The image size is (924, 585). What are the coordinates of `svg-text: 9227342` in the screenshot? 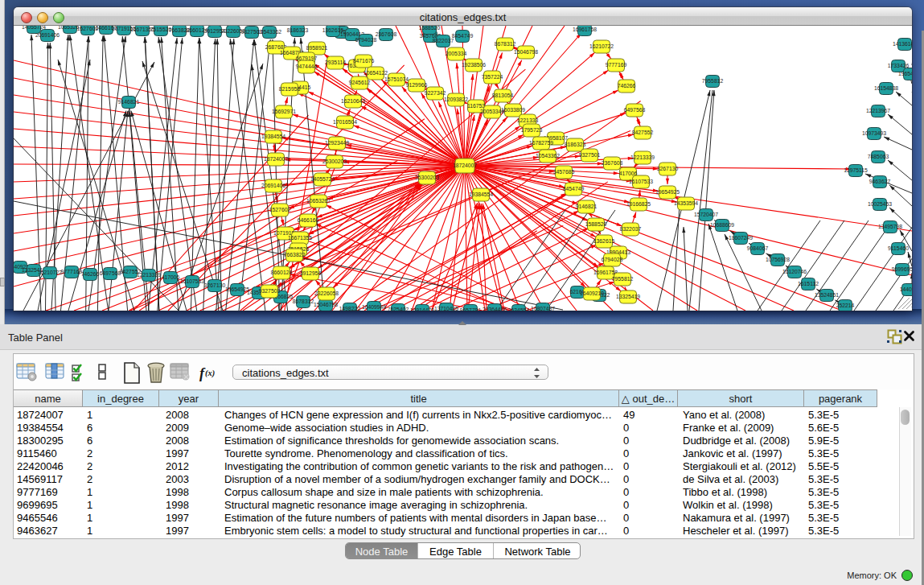 It's located at (436, 93).